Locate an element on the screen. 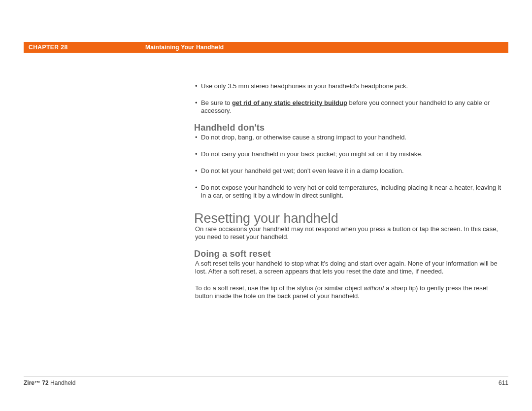 The width and height of the screenshot is (532, 411). product-name-rest: Handheld is located at coordinates (62, 383).